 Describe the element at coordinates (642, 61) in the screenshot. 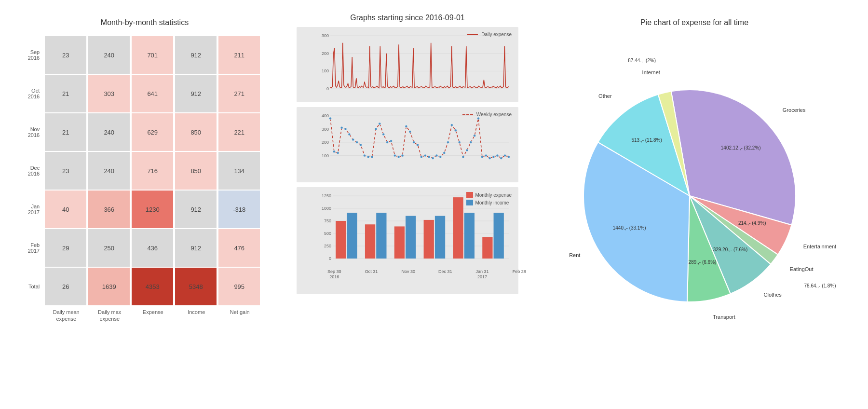

I see `pie-value-small: 87.44.,- (2%)` at that location.